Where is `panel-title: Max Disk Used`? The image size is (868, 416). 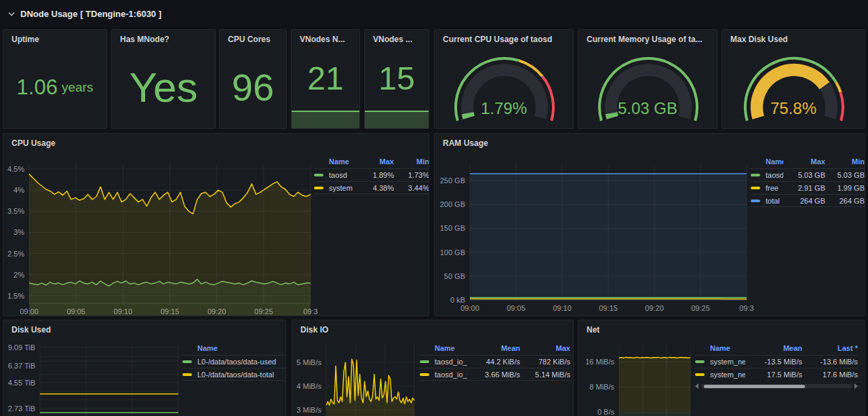 panel-title: Max Disk Used is located at coordinates (760, 39).